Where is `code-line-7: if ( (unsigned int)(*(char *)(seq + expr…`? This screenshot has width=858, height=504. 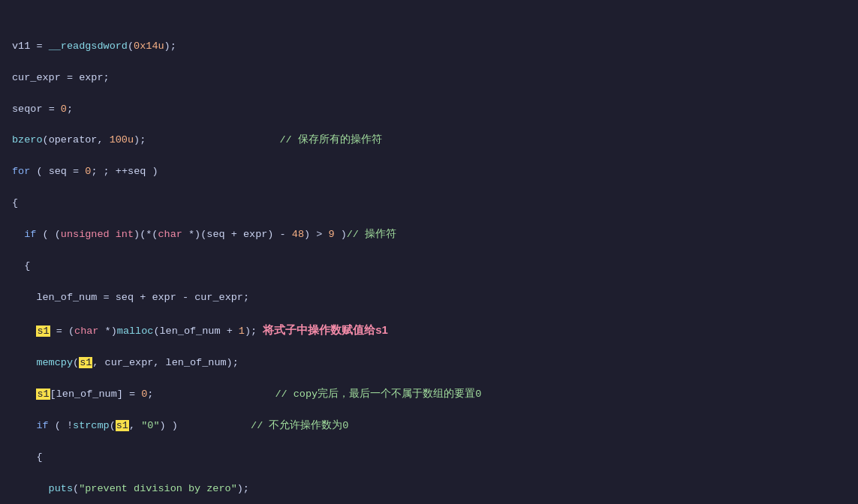
code-line-7: if ( (unsigned int)(*(char *)(seq + expr… is located at coordinates (429, 236).